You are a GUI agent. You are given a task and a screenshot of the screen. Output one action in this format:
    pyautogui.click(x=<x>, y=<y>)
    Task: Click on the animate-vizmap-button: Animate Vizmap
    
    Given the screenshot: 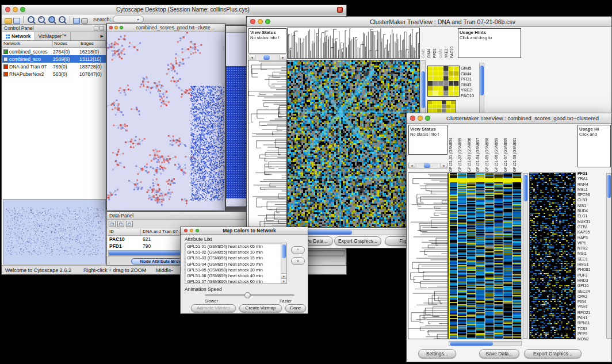 What is the action you would take?
    pyautogui.click(x=213, y=308)
    